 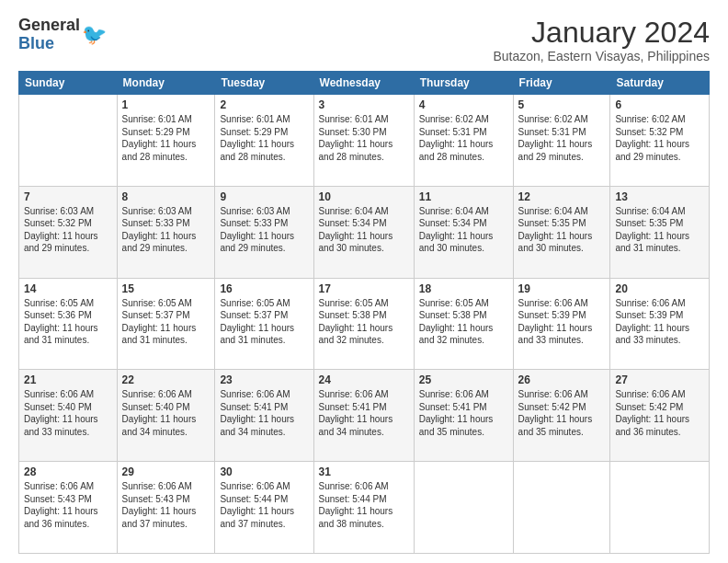 What do you see at coordinates (562, 83) in the screenshot?
I see `col-friday: Friday` at bounding box center [562, 83].